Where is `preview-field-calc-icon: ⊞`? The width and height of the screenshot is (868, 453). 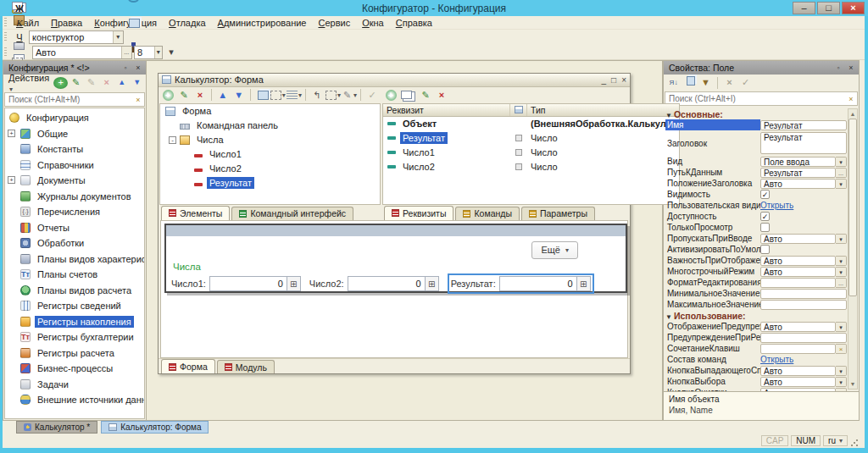 preview-field-calc-icon: ⊞ is located at coordinates (294, 284).